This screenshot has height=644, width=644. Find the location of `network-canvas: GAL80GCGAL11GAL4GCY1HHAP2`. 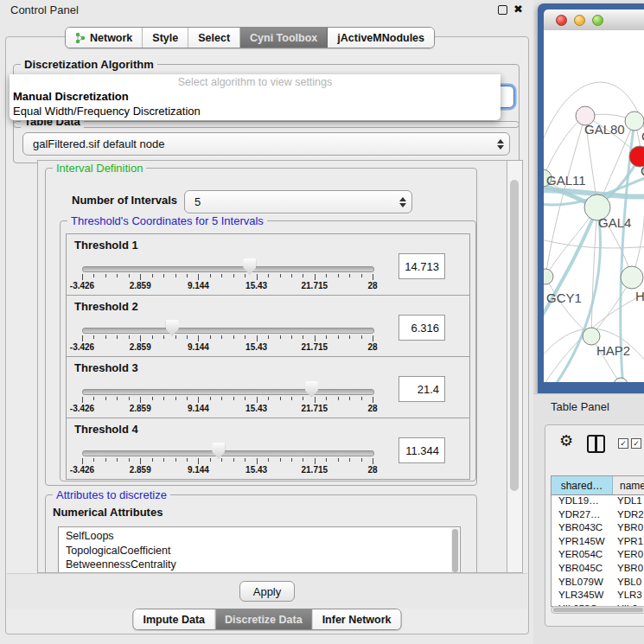

network-canvas: GAL80GCGAL11GAL4GCY1HHAP2 is located at coordinates (594, 206).